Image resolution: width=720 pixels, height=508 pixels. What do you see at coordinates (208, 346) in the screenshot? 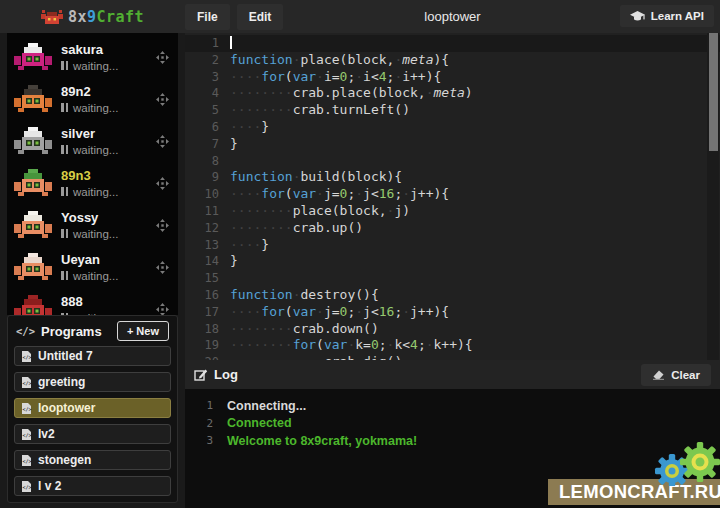
I see `line-number: 19` at bounding box center [208, 346].